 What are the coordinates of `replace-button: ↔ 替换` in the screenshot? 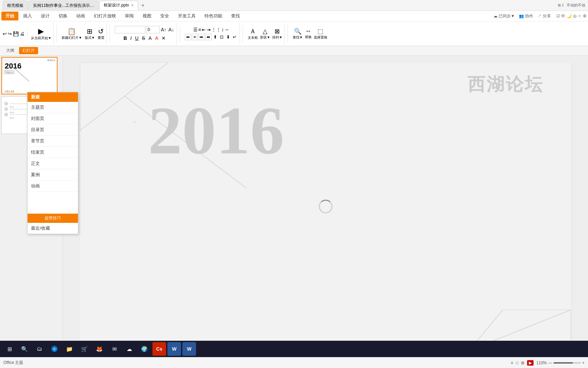 It's located at (308, 33).